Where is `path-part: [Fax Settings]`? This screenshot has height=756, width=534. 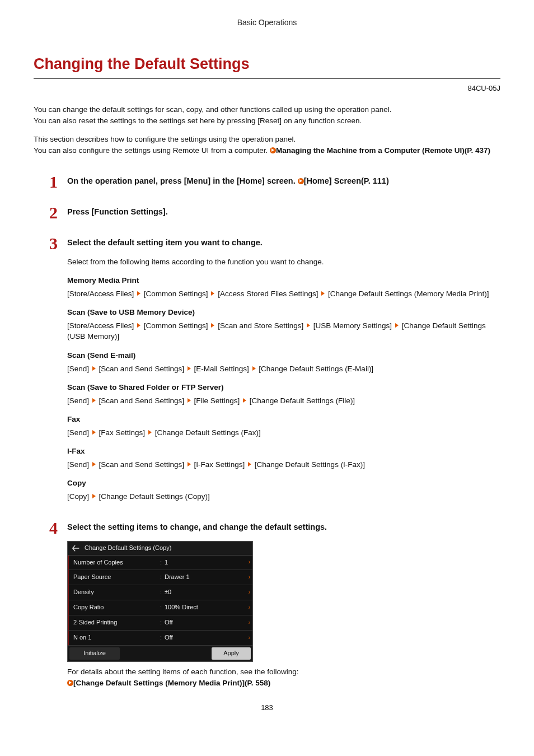
path-part: [Fax Settings] is located at coordinates (122, 432).